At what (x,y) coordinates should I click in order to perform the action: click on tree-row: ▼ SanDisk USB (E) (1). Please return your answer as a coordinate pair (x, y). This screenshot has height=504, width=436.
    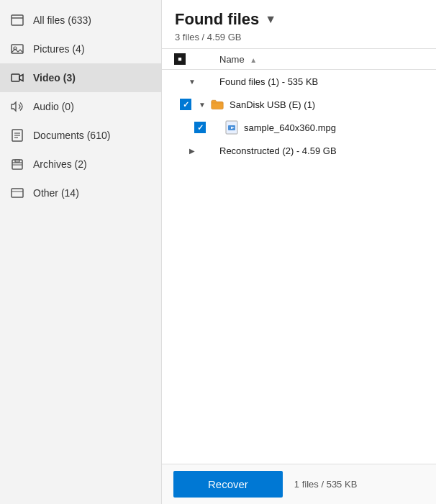
    Looking at the image, I should click on (299, 104).